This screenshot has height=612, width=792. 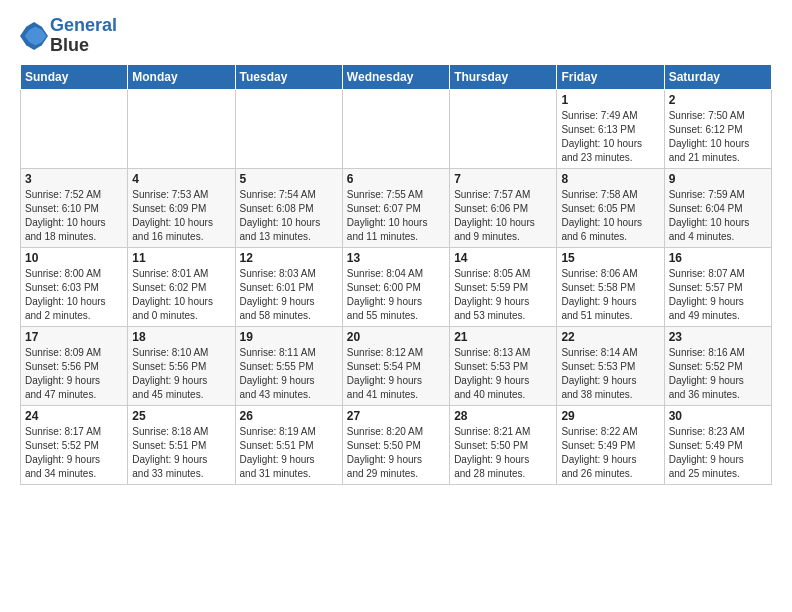 What do you see at coordinates (289, 258) in the screenshot?
I see `day-number: 12` at bounding box center [289, 258].